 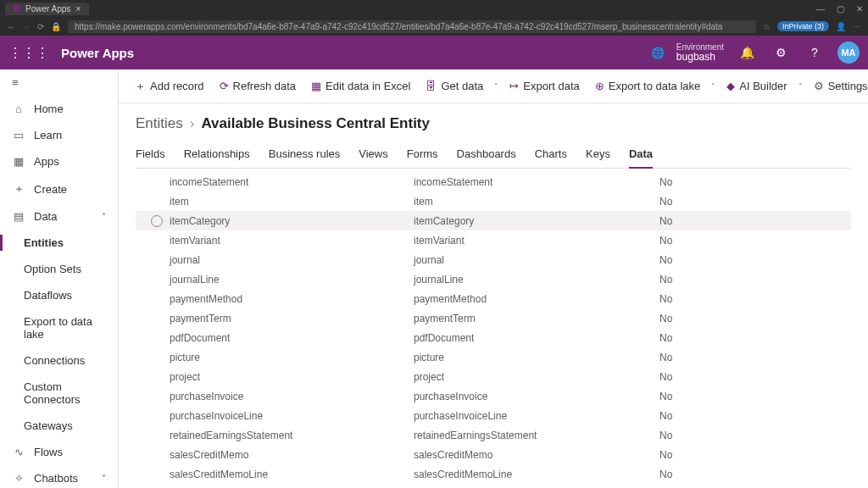 What do you see at coordinates (224, 86) in the screenshot?
I see `refresh-icon: ⟳` at bounding box center [224, 86].